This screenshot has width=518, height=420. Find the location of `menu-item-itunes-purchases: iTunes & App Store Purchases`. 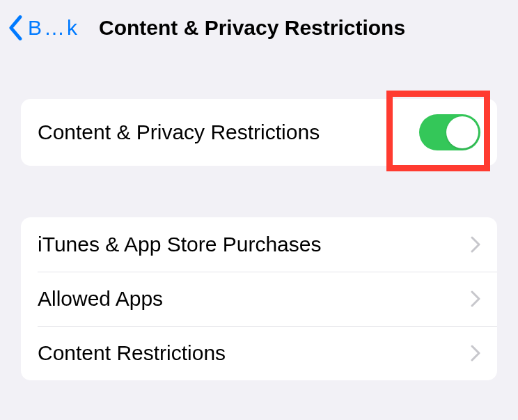

menu-item-itunes-purchases: iTunes & App Store Purchases is located at coordinates (259, 244).